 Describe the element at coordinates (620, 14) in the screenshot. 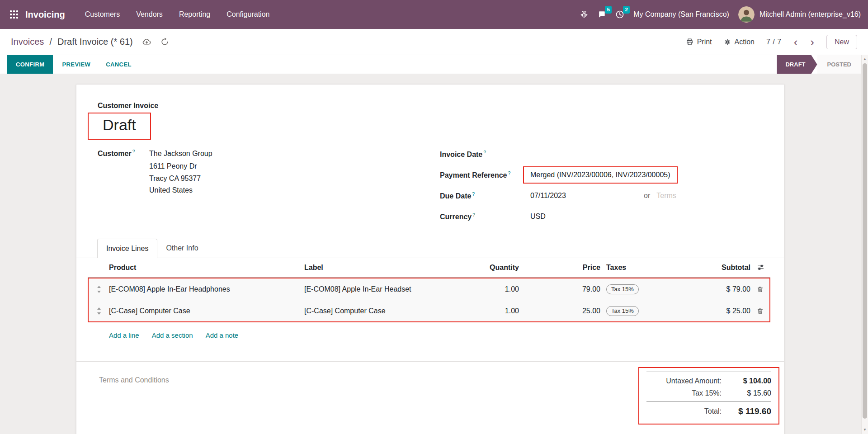

I see `activities-clock-icon: 2` at that location.